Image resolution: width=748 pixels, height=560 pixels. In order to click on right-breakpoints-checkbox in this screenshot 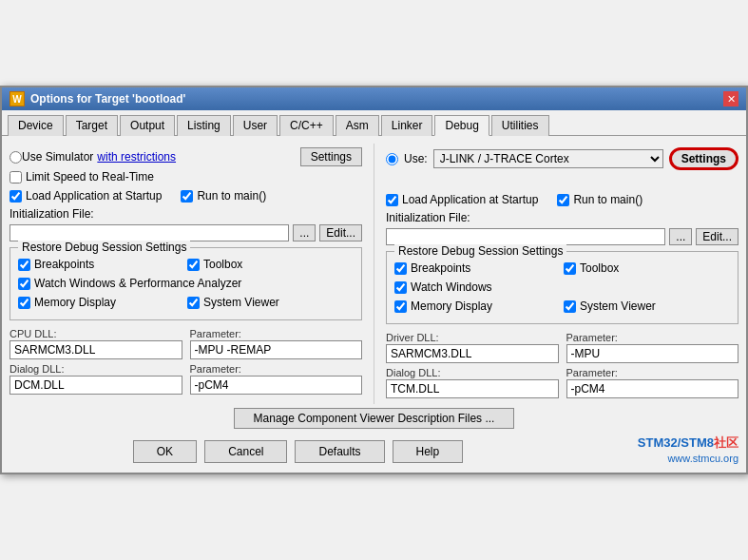, I will do `click(401, 268)`.